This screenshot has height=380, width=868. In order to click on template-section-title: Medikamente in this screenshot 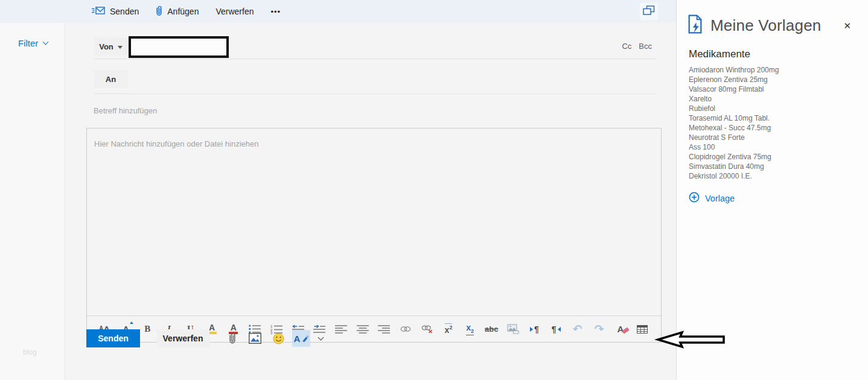, I will do `click(773, 48)`.